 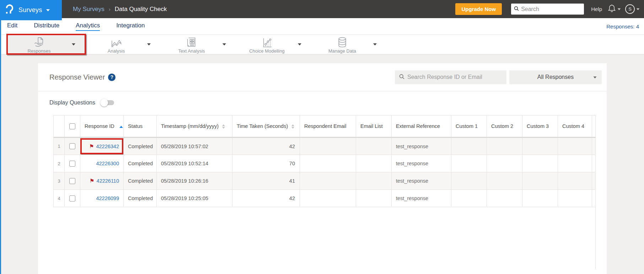 I want to click on toolbar-item-label: Manage Data, so click(x=342, y=51).